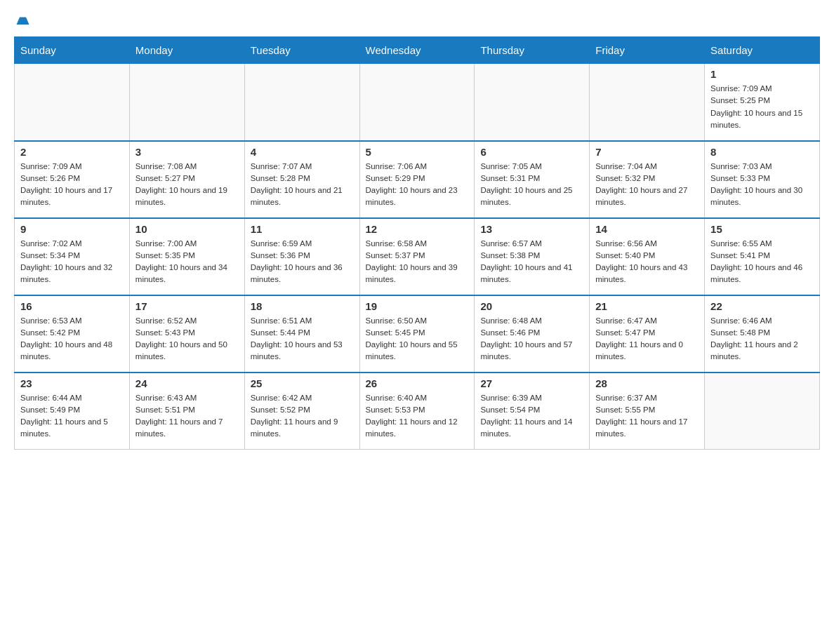 Image resolution: width=834 pixels, height=644 pixels. What do you see at coordinates (417, 411) in the screenshot?
I see `calendar-week-row: 23Sunrise: 6:44 AMSunset: 5:49 PMDayligh…` at bounding box center [417, 411].